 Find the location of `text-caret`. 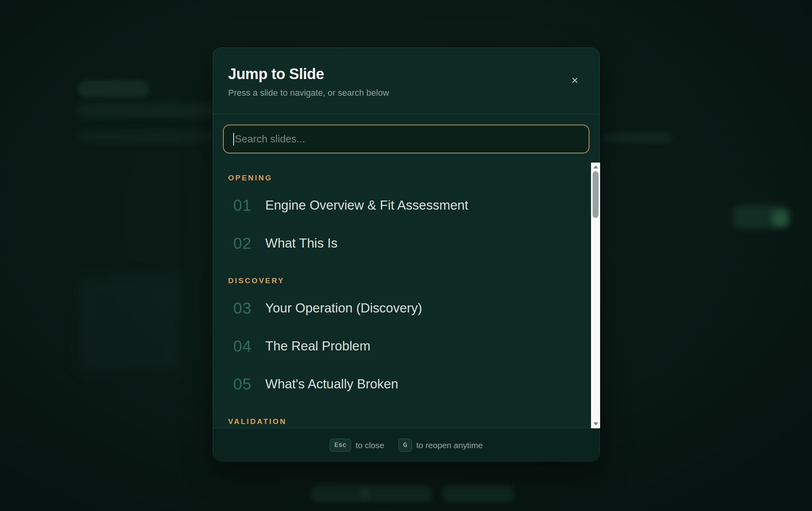

text-caret is located at coordinates (234, 139).